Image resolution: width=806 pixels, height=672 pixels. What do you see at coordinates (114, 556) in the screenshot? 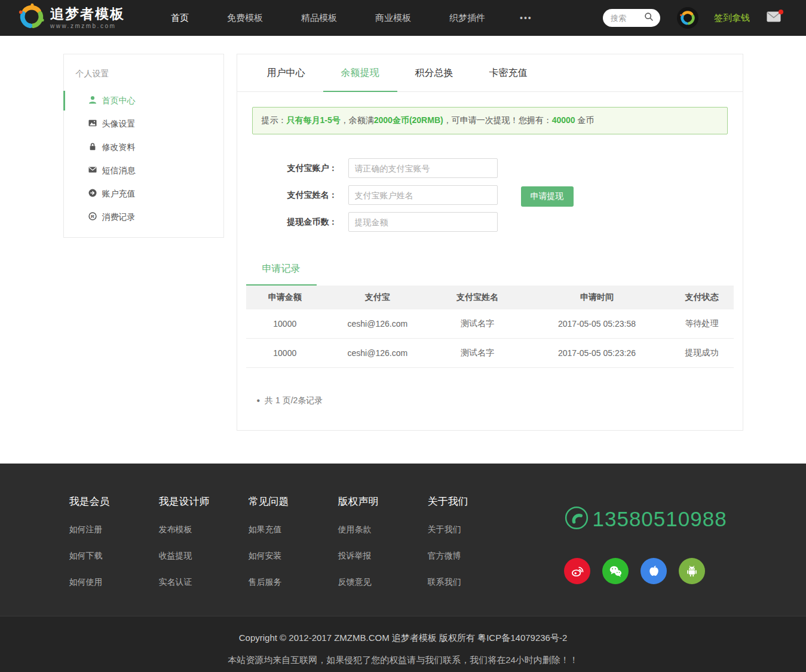
I see `footer-link: 如何下载` at bounding box center [114, 556].